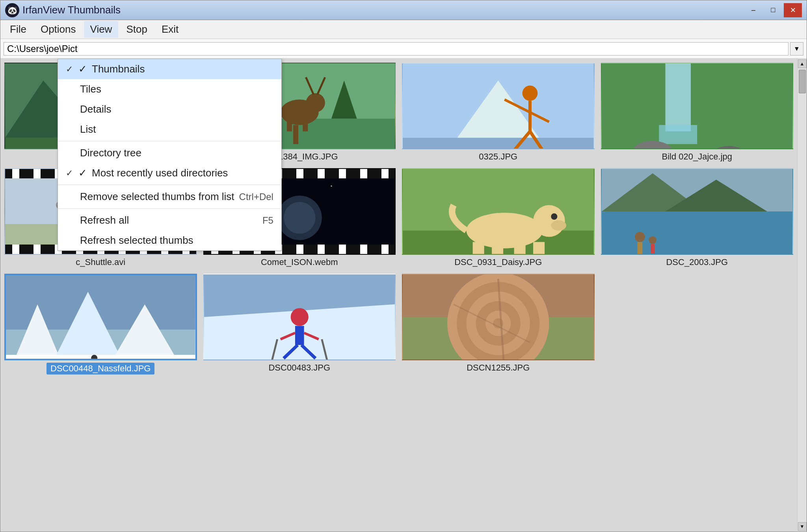  Describe the element at coordinates (697, 112) in the screenshot. I see `thumb-item-4: Bild 020_Jajce.jpg` at that location.